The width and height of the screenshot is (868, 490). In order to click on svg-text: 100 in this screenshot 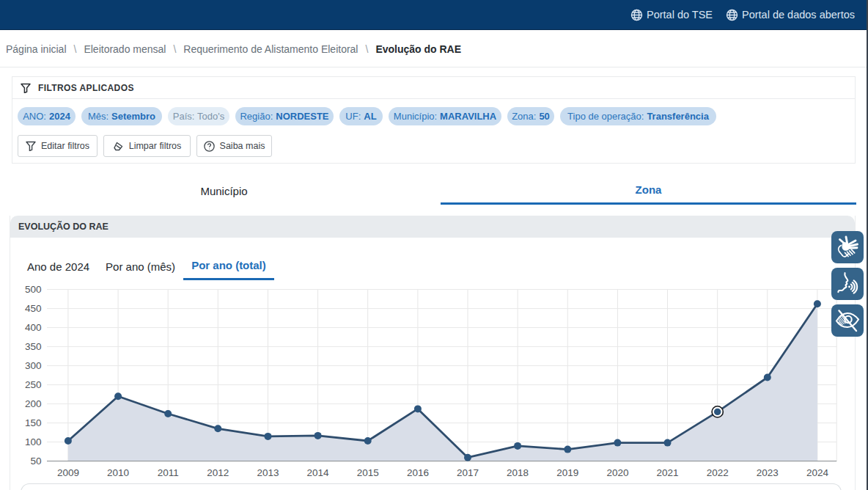, I will do `click(34, 442)`.